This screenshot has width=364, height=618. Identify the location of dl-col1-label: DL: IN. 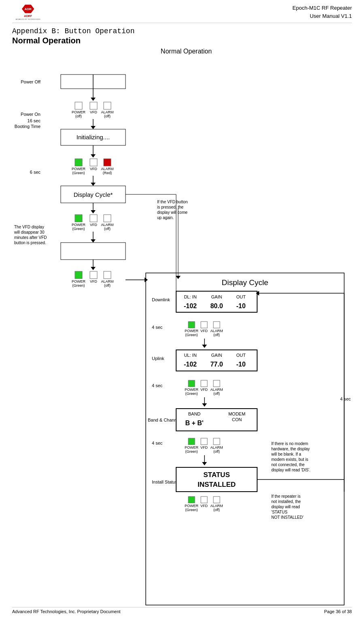
(190, 297).